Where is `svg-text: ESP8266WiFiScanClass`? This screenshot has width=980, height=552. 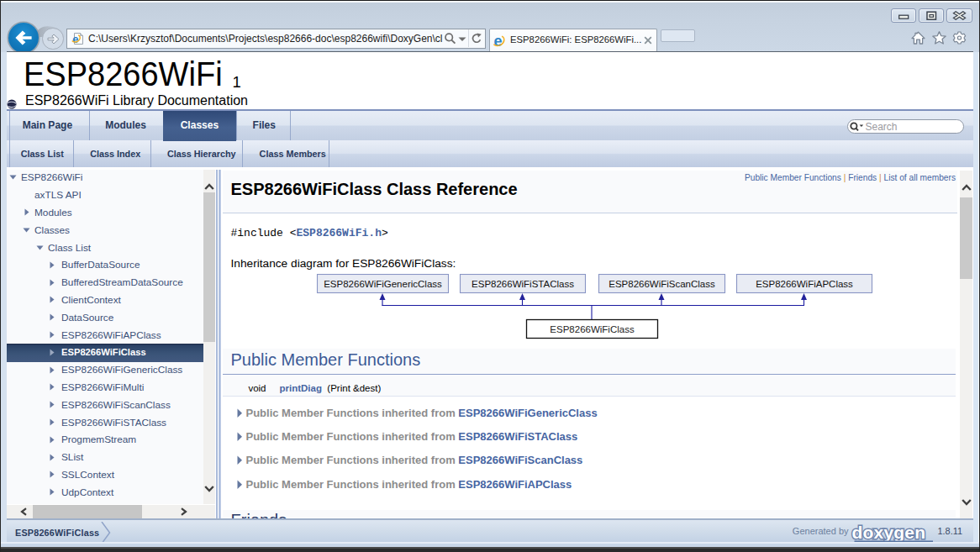
svg-text: ESP8266WiFiScanClass is located at coordinates (662, 284).